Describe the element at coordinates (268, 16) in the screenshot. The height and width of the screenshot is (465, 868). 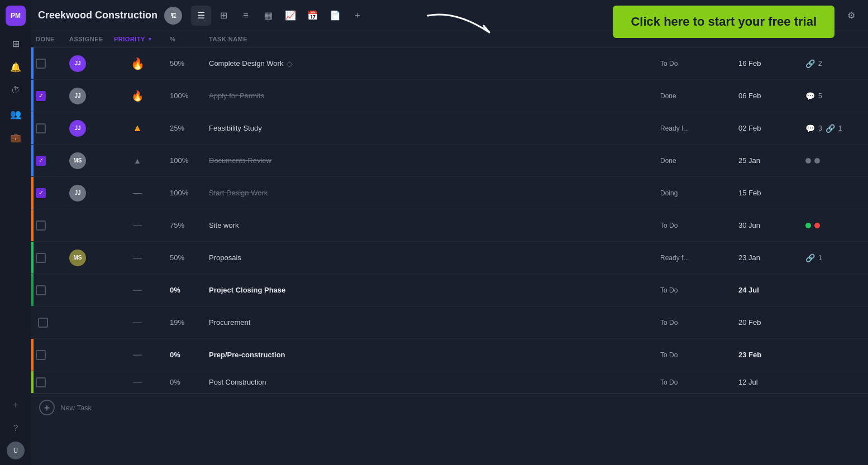
I see `table-view-tab: ▦` at that location.